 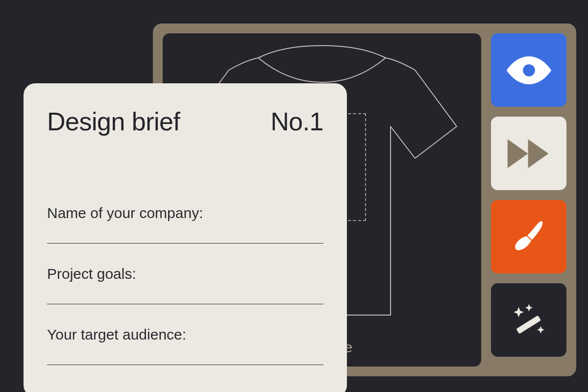 I want to click on eye-icon, so click(x=529, y=71).